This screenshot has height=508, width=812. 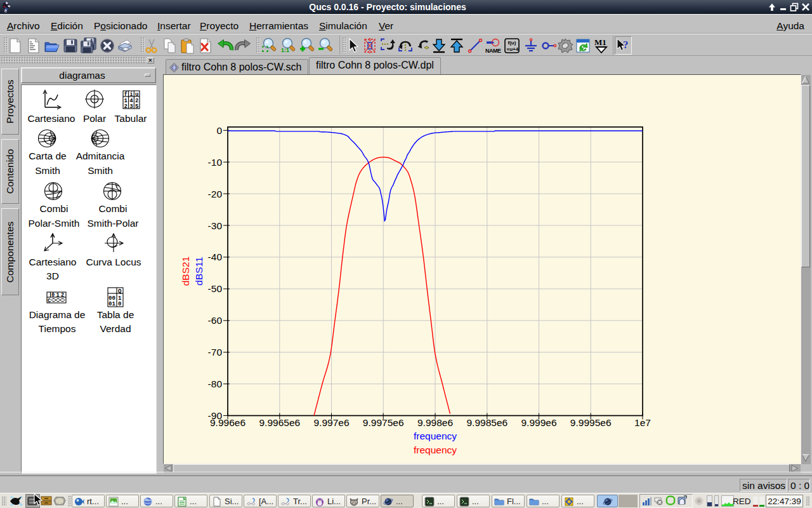 What do you see at coordinates (120, 291) in the screenshot?
I see `svg-text: Q` at bounding box center [120, 291].